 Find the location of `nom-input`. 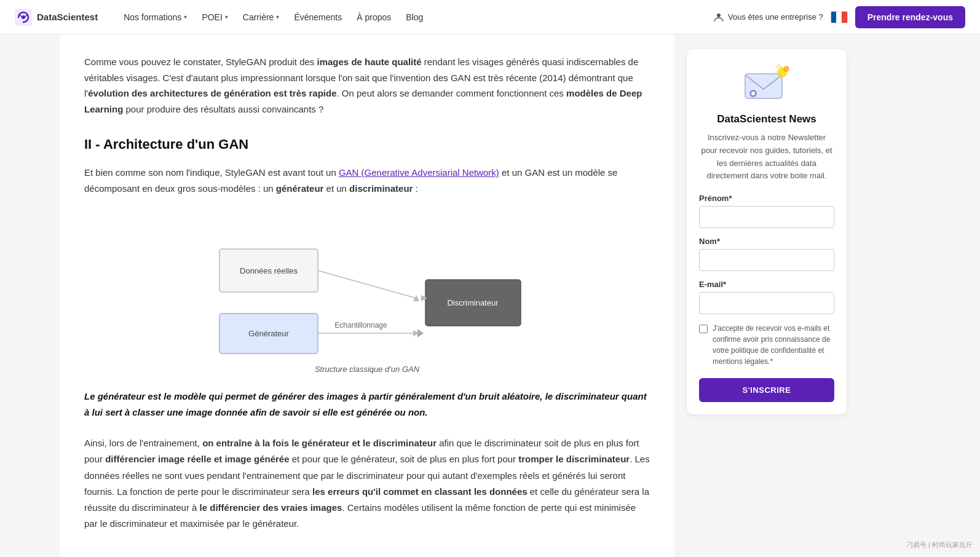

nom-input is located at coordinates (767, 260).